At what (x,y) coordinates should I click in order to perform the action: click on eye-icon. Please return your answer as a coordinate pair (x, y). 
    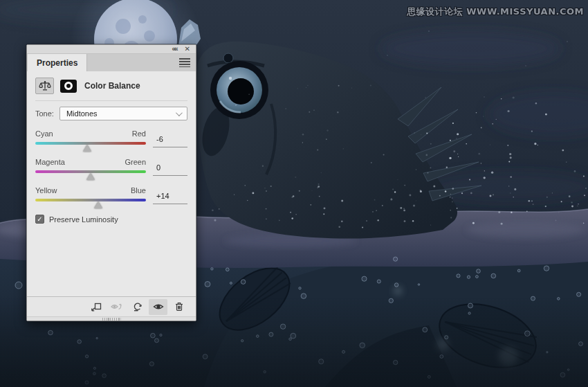
    Looking at the image, I should click on (158, 307).